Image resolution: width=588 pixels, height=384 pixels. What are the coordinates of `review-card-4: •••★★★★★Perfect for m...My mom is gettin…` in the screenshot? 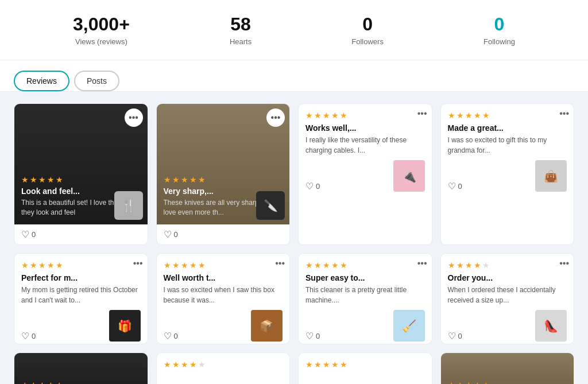 It's located at (81, 298).